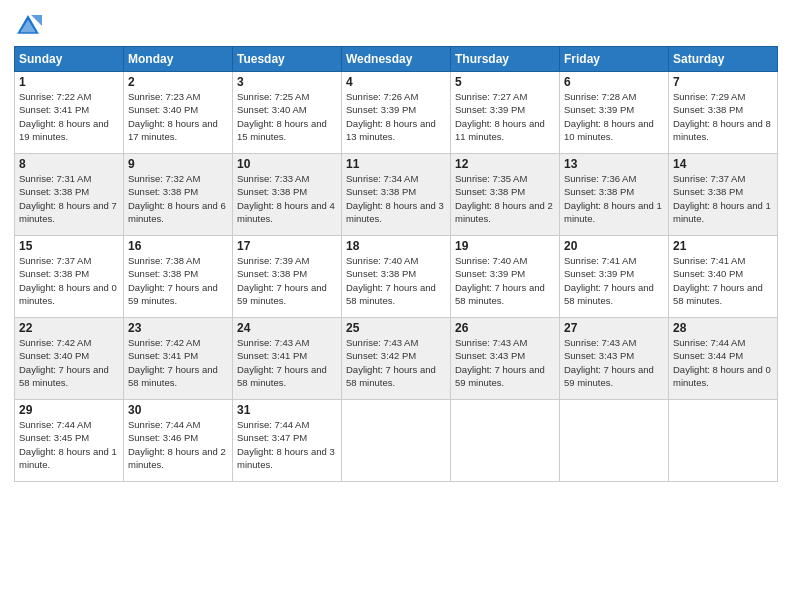  Describe the element at coordinates (396, 359) in the screenshot. I see `calendar-cell: 25Sunrise: 7:43 AMSunset: 3:42 PMDayligh…` at that location.